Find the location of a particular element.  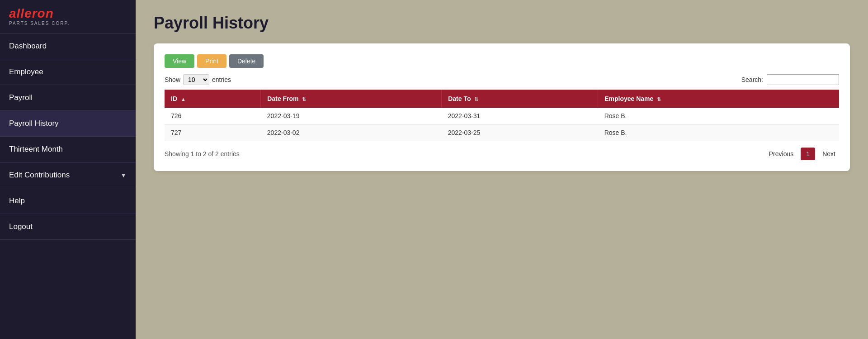

entries-label: entries is located at coordinates (222, 80).